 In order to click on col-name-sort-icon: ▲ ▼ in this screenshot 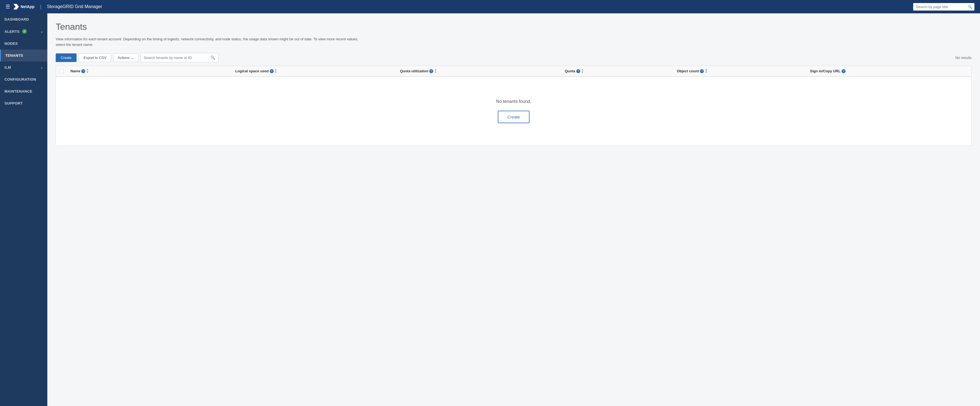, I will do `click(88, 71)`.